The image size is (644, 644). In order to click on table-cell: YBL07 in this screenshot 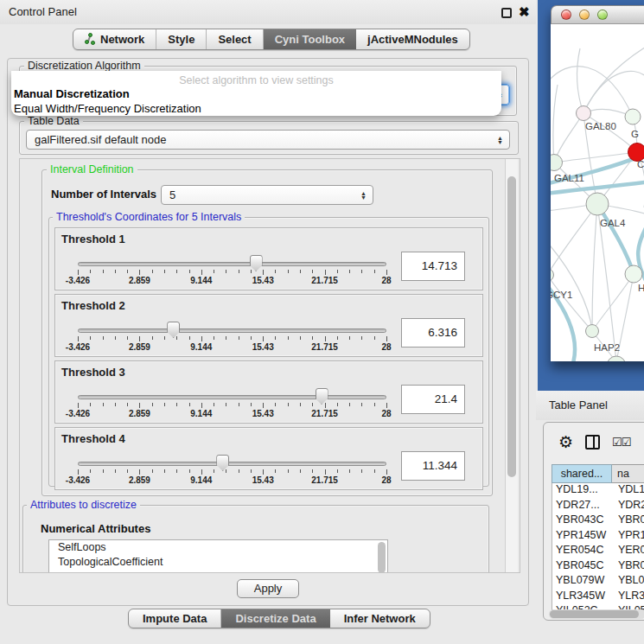, I will do `click(628, 582)`.